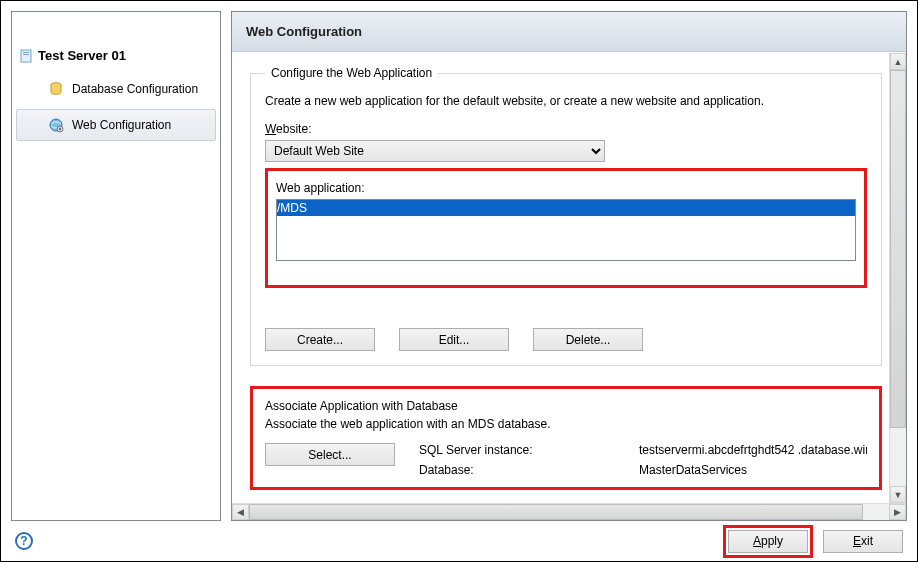  Describe the element at coordinates (435, 151) in the screenshot. I see `website-dropdown: Default Web Site` at that location.